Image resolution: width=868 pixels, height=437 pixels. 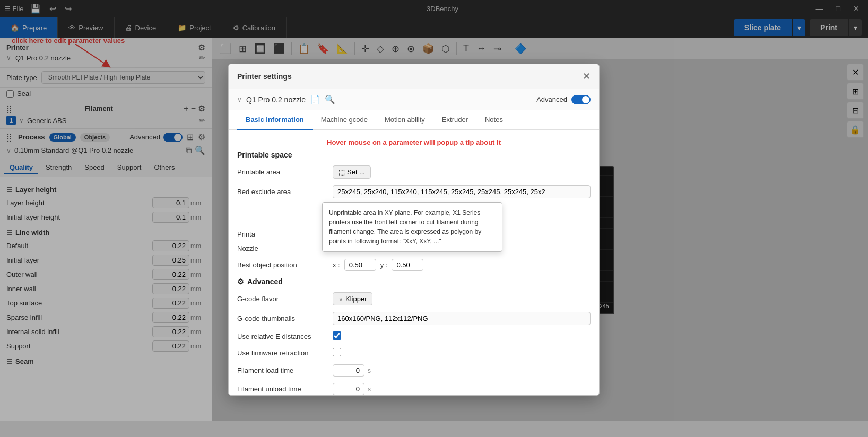 I want to click on y-label: y :, so click(x=384, y=265).